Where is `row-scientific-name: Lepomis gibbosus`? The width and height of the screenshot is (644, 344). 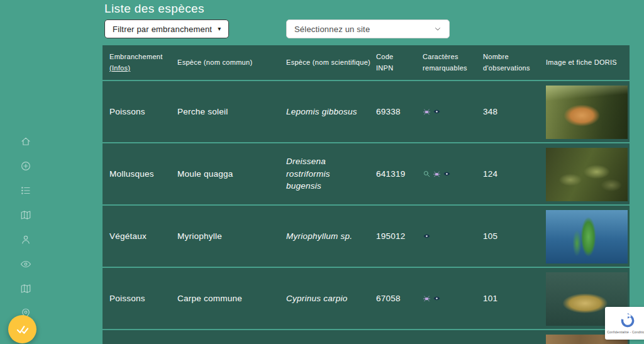 row-scientific-name: Lepomis gibbosus is located at coordinates (331, 112).